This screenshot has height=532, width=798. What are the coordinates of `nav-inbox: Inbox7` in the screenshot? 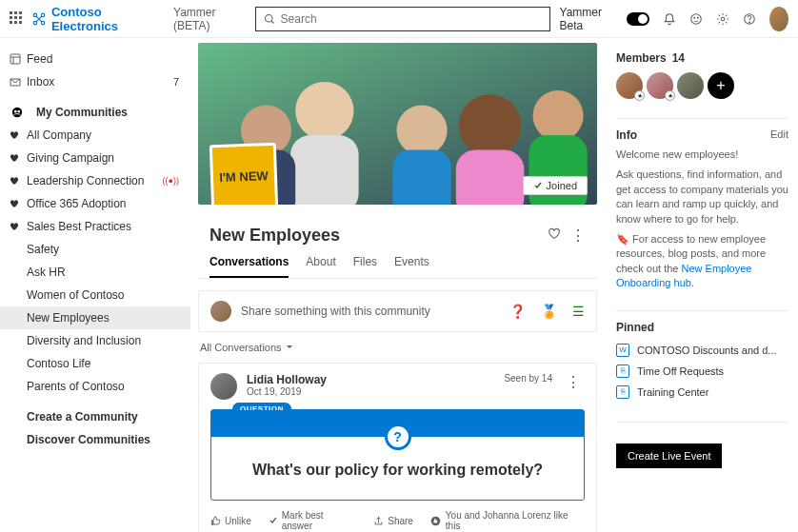 It's located at (95, 82).